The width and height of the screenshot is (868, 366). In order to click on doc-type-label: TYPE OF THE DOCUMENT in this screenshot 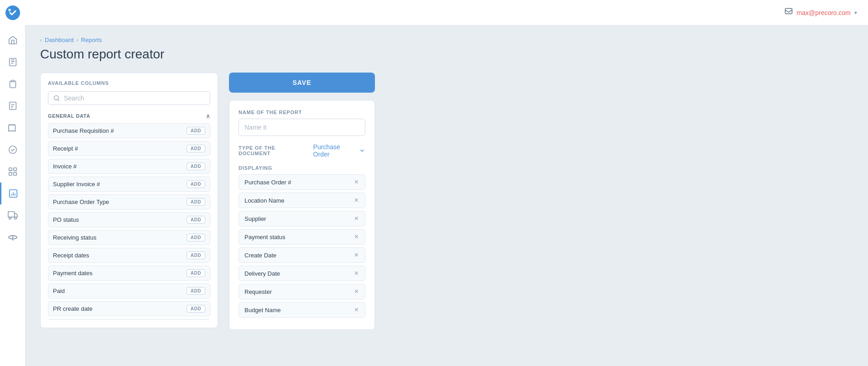, I will do `click(273, 151)`.